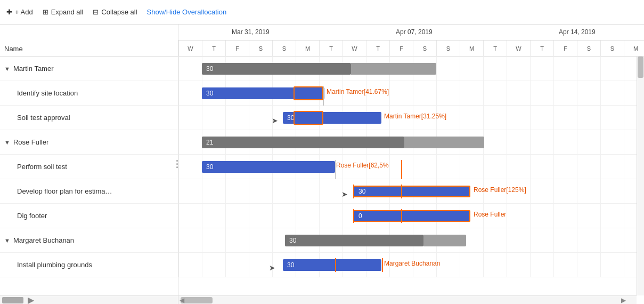 This screenshot has height=304, width=644. Describe the element at coordinates (89, 167) in the screenshot. I see `list-item: Perform soil test` at that location.